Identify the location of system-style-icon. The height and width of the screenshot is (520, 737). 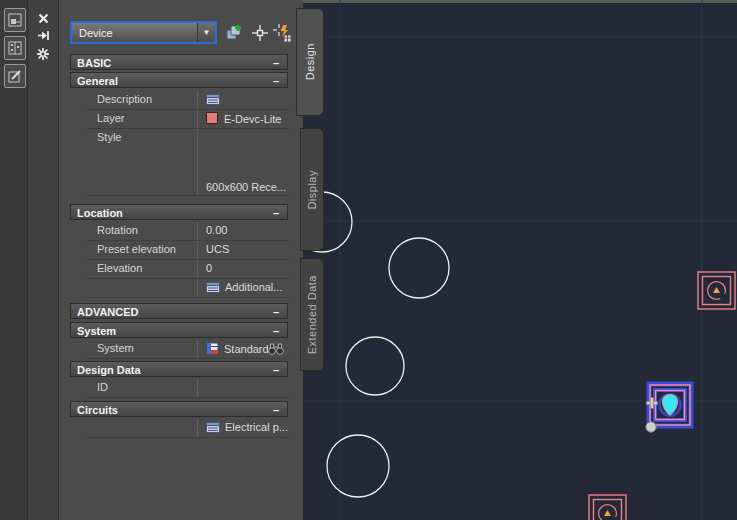
(212, 348).